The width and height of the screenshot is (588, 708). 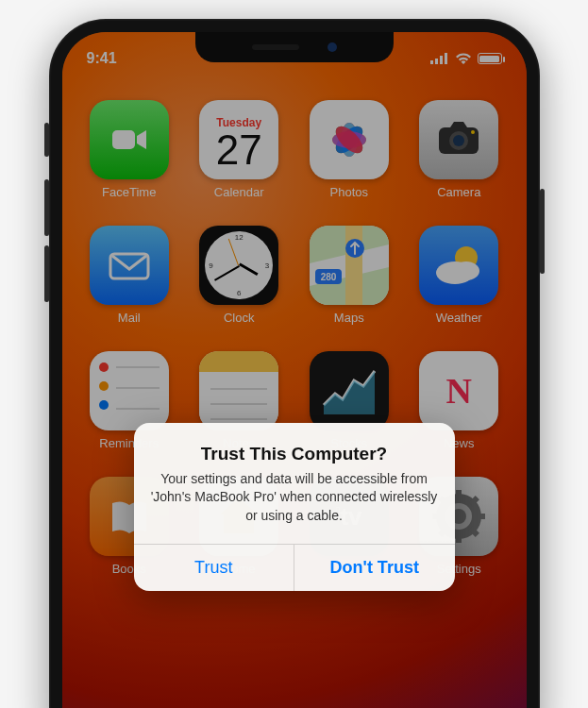 I want to click on volume-up-button, so click(x=47, y=208).